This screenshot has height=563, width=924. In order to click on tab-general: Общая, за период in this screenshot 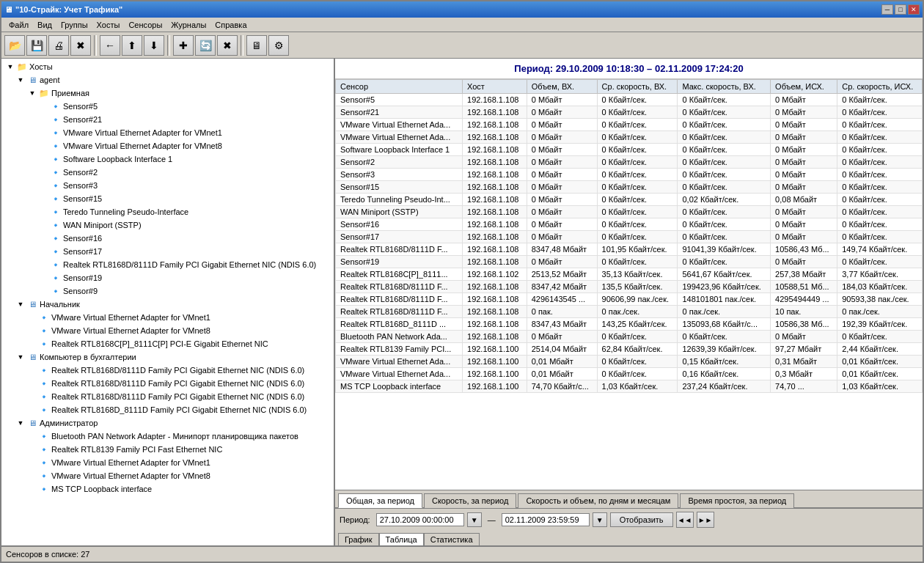, I will do `click(380, 501)`.